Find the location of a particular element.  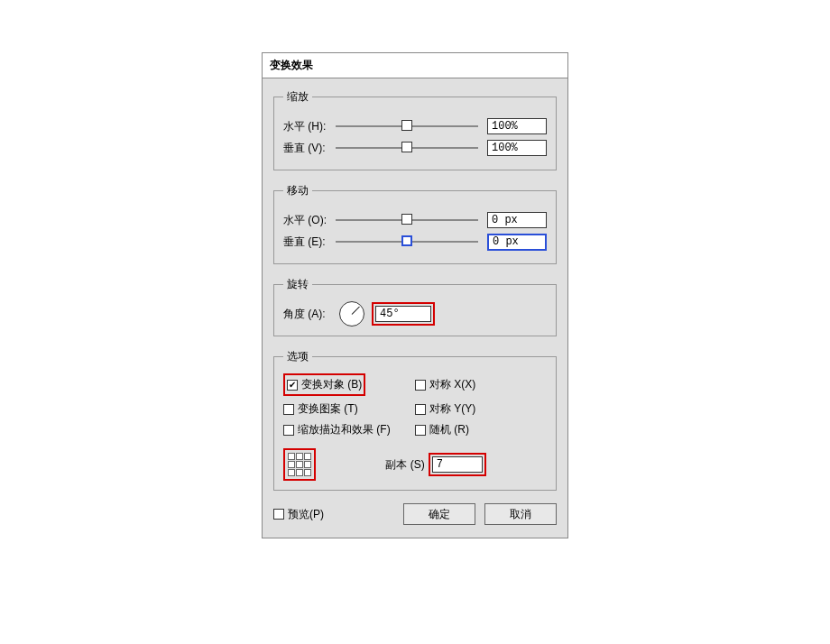

move-h-label: 水平 (O): is located at coordinates (309, 220).